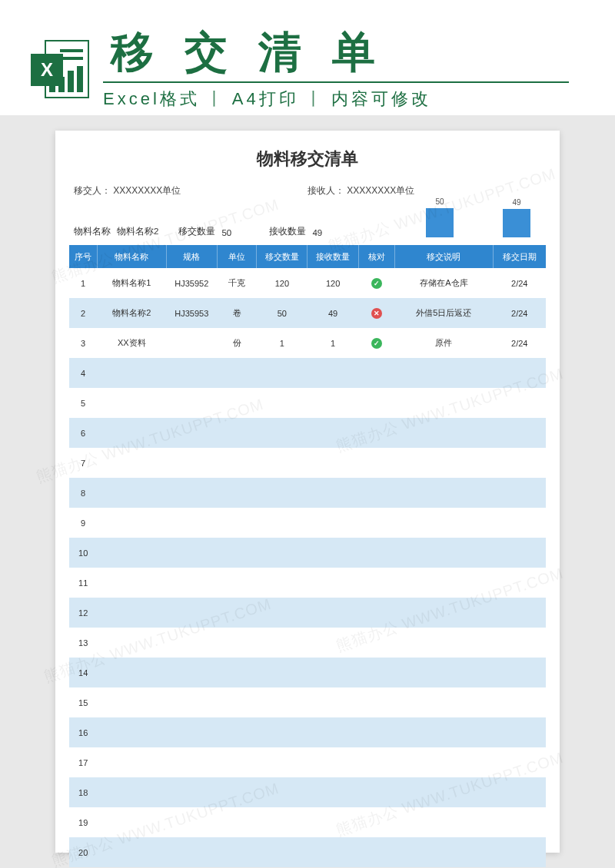  Describe the element at coordinates (308, 553) in the screenshot. I see `table-row: 10` at that location.